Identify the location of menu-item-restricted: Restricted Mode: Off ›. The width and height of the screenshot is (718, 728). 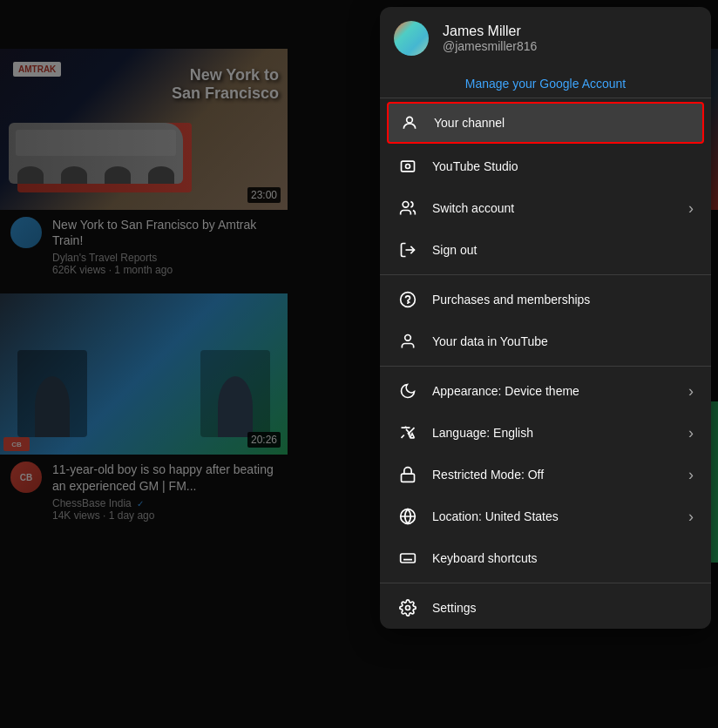
(545, 475).